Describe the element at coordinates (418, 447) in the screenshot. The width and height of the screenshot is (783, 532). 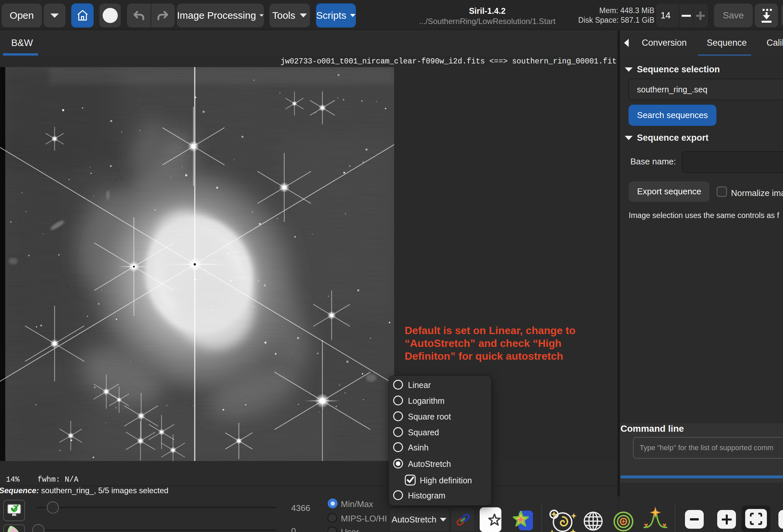
I see `svg-text: Asinh` at that location.